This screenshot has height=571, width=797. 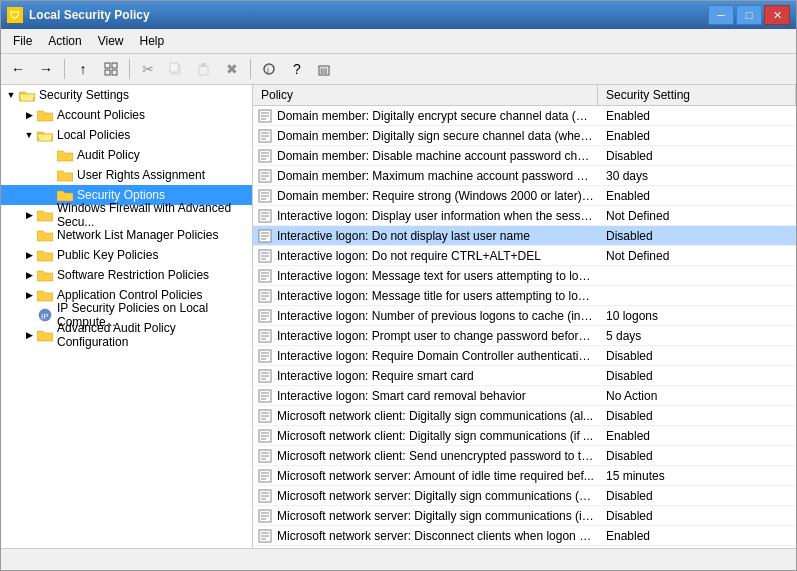 What do you see at coordinates (524, 316) in the screenshot?
I see `list-row: Interactive logon: Number of previous lo…` at bounding box center [524, 316].